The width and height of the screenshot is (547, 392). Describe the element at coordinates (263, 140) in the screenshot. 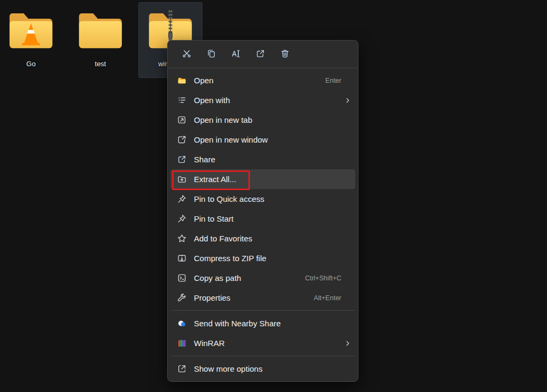

I see `menu-item-open-in-new-window: Open in new window` at that location.